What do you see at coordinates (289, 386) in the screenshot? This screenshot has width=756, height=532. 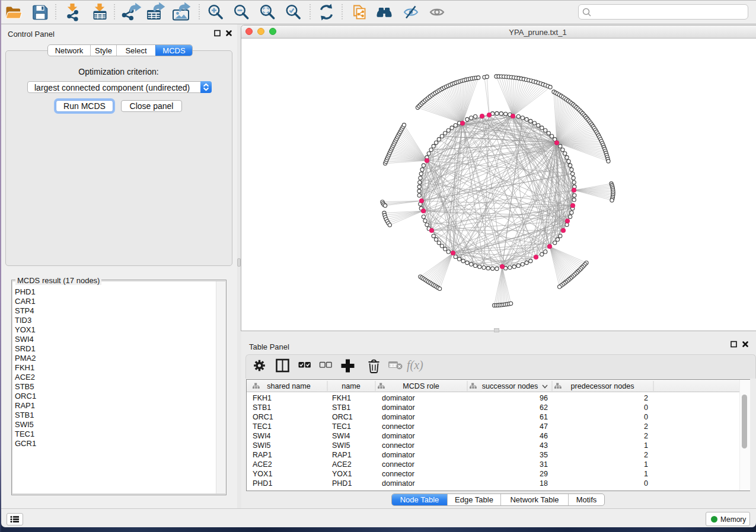 I see `svg-text: shared name` at bounding box center [289, 386].